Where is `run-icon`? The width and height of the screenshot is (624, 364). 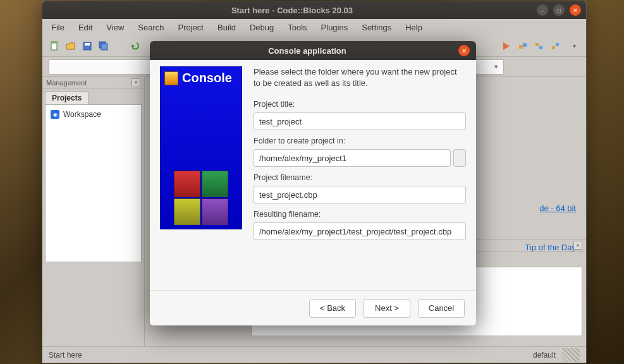
run-icon is located at coordinates (506, 46).